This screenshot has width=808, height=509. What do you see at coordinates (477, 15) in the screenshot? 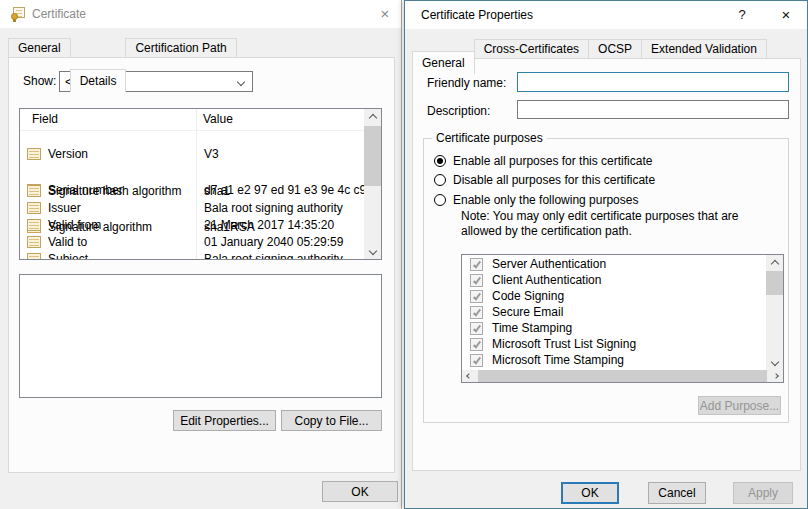
I see `window-title: Certificate Properties` at bounding box center [477, 15].